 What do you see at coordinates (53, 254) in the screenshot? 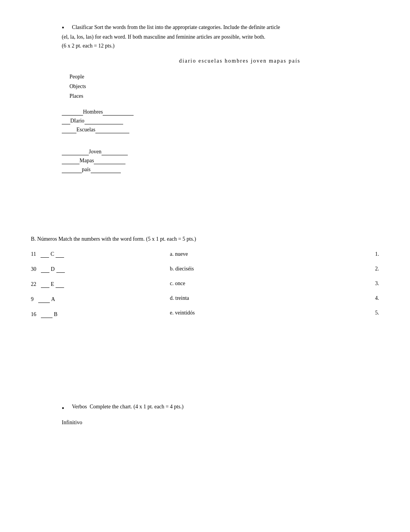
I see `ans-c: C` at bounding box center [53, 254].